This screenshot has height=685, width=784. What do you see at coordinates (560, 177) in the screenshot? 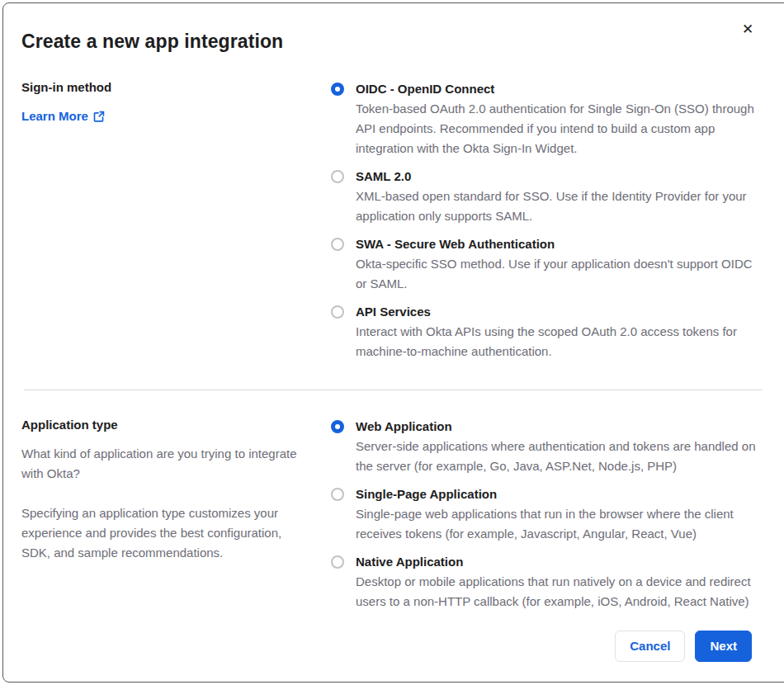
I see `option-saml-title: SAML 2.0` at bounding box center [560, 177].